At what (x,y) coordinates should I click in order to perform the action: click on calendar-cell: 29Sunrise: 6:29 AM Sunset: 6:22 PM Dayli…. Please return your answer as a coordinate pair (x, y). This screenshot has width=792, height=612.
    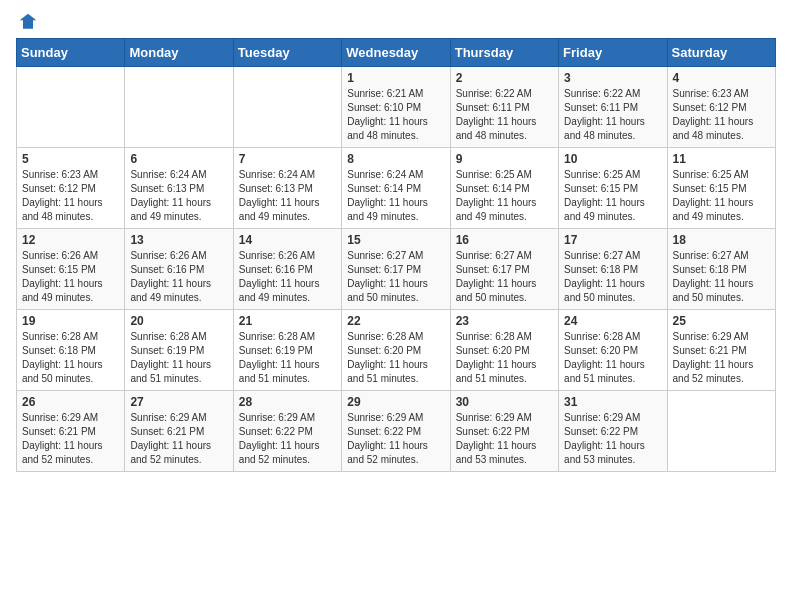
    Looking at the image, I should click on (396, 432).